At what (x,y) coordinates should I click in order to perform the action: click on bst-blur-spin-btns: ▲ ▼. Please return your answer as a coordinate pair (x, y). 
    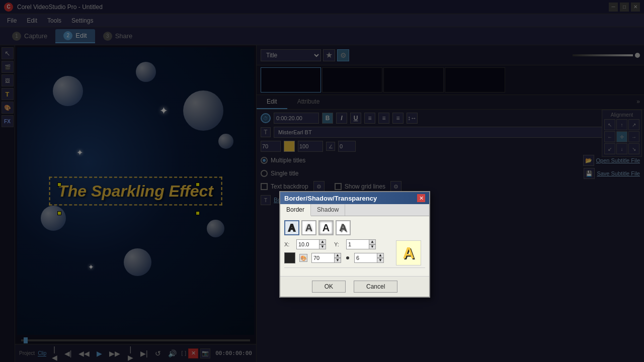
    Looking at the image, I should click on (380, 258).